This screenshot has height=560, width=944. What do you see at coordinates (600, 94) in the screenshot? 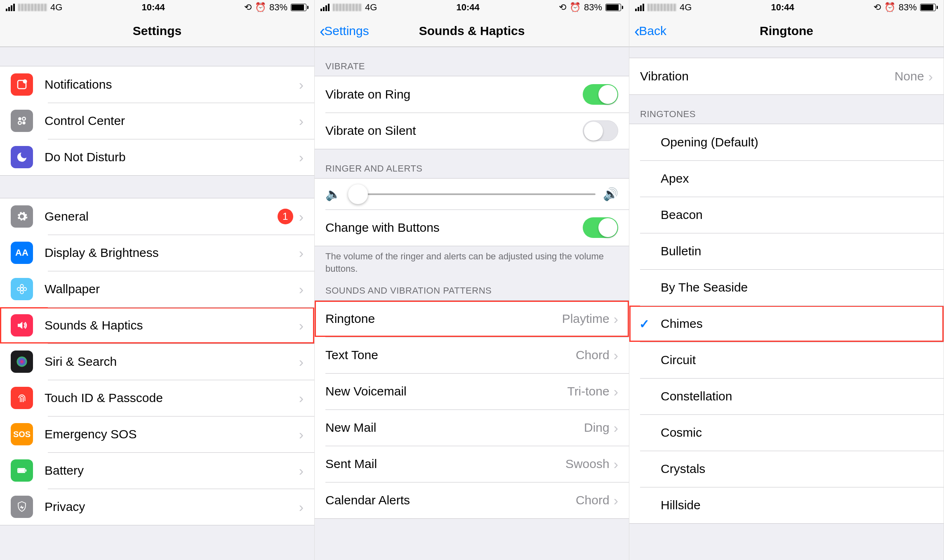
I see `vibrate-on-ring-toggle` at bounding box center [600, 94].